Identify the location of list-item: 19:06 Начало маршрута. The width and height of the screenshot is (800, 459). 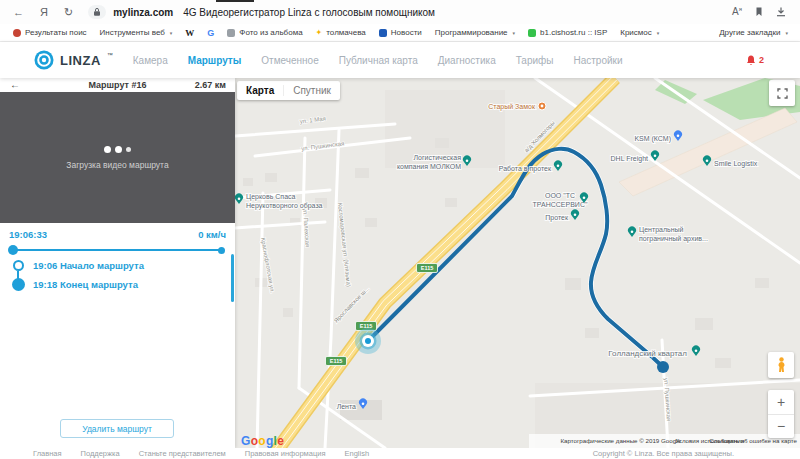
(118, 266).